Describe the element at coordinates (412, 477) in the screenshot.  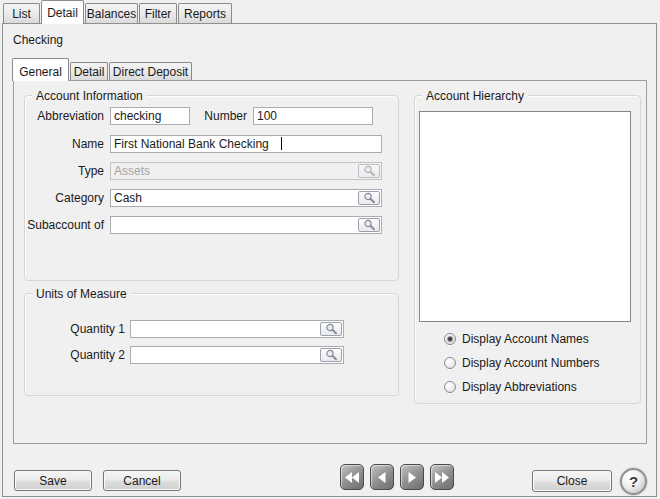
I see `next-record-button` at that location.